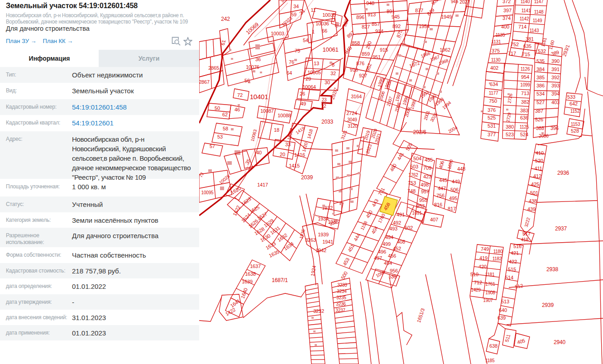 The height and width of the screenshot is (364, 603). Describe the element at coordinates (533, 201) in the screenshot. I see `svg-text: 438` at that location.